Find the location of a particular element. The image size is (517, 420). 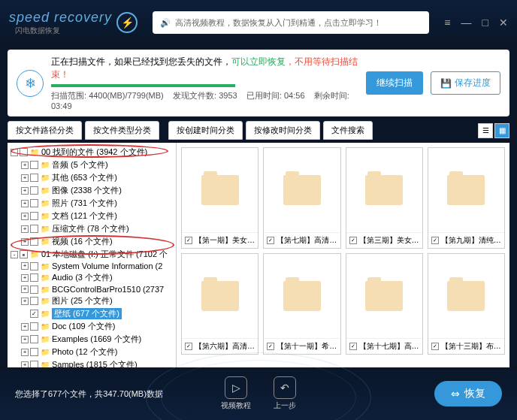

tree-label: 压缩文件 (78 个文件) is located at coordinates (90, 228).